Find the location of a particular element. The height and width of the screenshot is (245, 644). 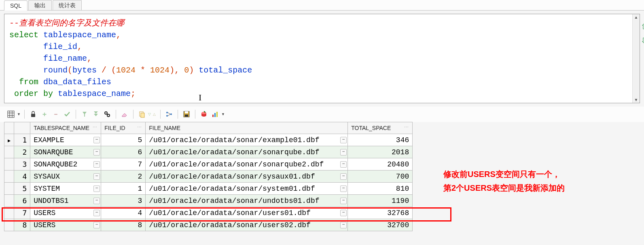

table-row: 4SYSAUX⋯2/u01/oracle/oradata/sonar/sysau… is located at coordinates (209, 177).